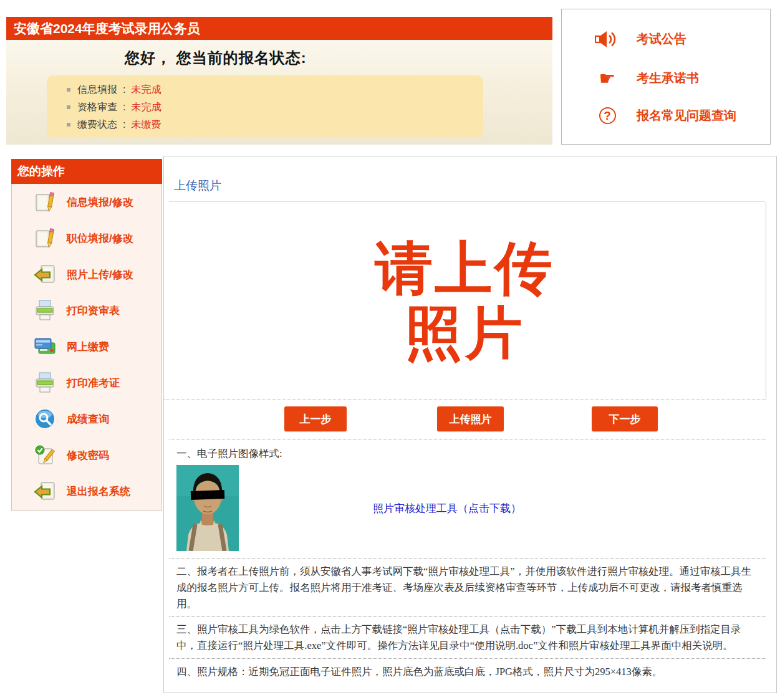 The width and height of the screenshot is (780, 700). Describe the element at coordinates (275, 107) in the screenshot. I see `status-row-qualification: 资格审查 : 未完成` at that location.